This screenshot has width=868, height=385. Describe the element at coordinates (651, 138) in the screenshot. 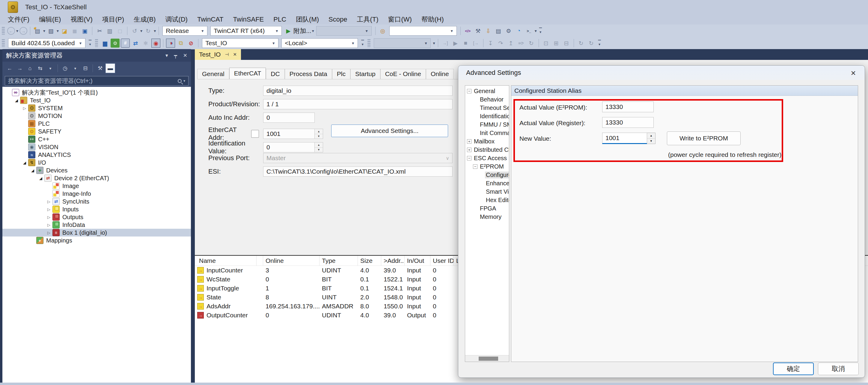

I see `new-value-spinner: ▲▼` at that location.